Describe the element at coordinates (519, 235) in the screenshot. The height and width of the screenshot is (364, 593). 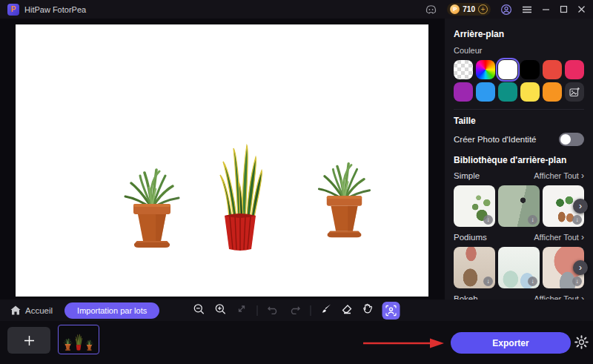
I see `background-library: SimpleAfficher Tout ›↓↓↓›PodiumsAfficher…` at that location.